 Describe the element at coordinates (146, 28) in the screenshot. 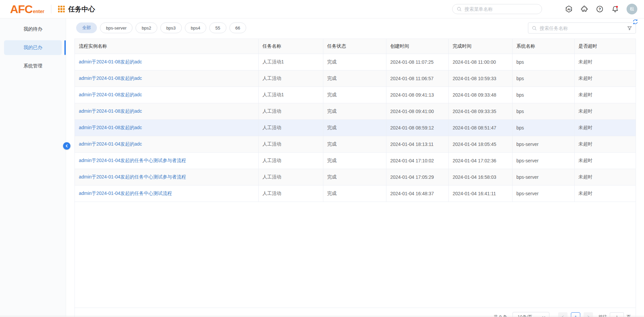

I see `filter-chip-2: bps2` at that location.